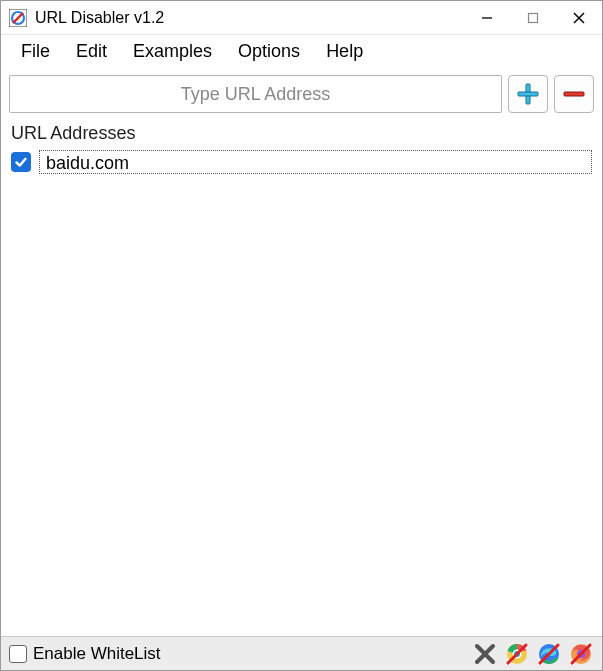  Describe the element at coordinates (18, 18) in the screenshot. I see `app-icon` at that location.